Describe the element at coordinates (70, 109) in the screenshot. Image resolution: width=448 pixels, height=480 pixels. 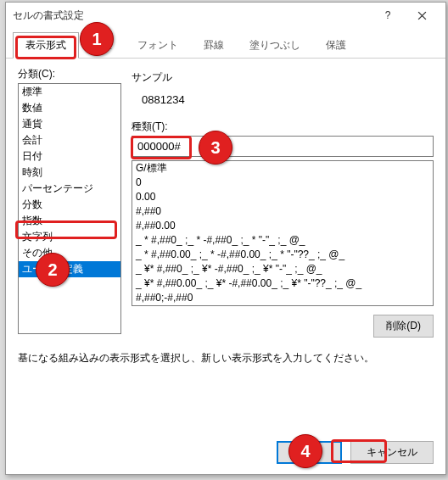
I see `category-item: 数値` at that location.